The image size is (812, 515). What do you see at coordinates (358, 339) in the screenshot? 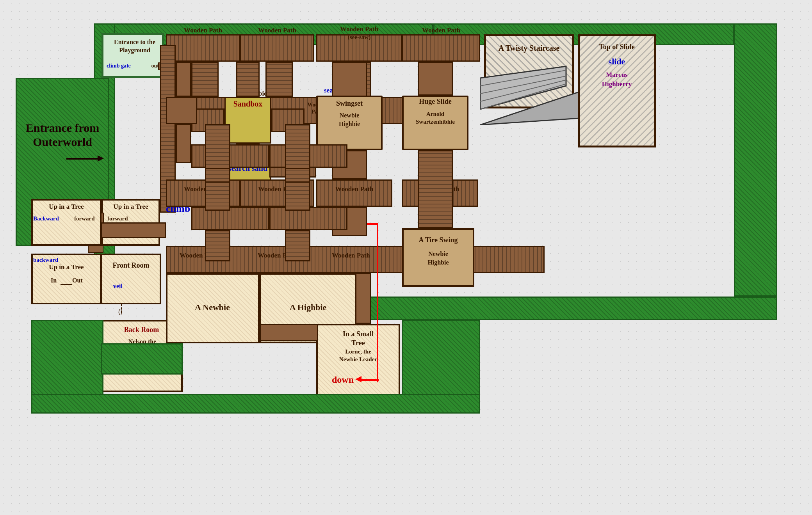
I see `small-tree-label: In a SmallTree` at bounding box center [358, 339].